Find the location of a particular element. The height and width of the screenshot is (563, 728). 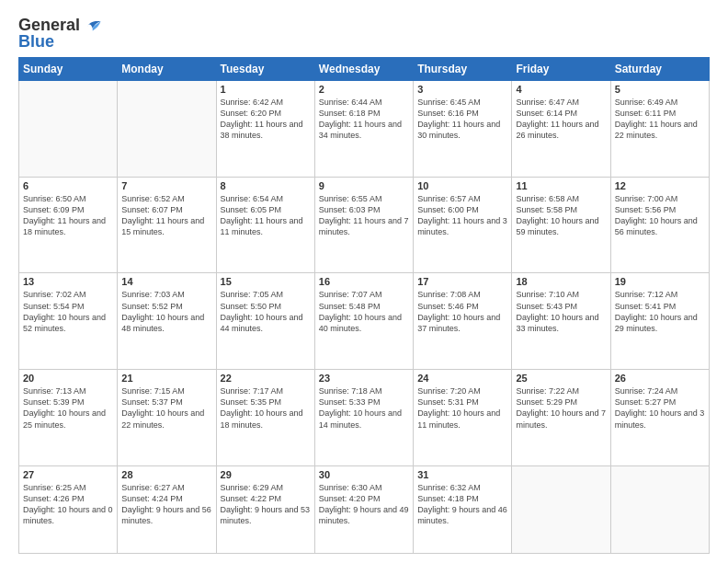

day-info: Sunrise: 7:10 AM Sunset: 5:43 PM Dayligh… is located at coordinates (561, 311).